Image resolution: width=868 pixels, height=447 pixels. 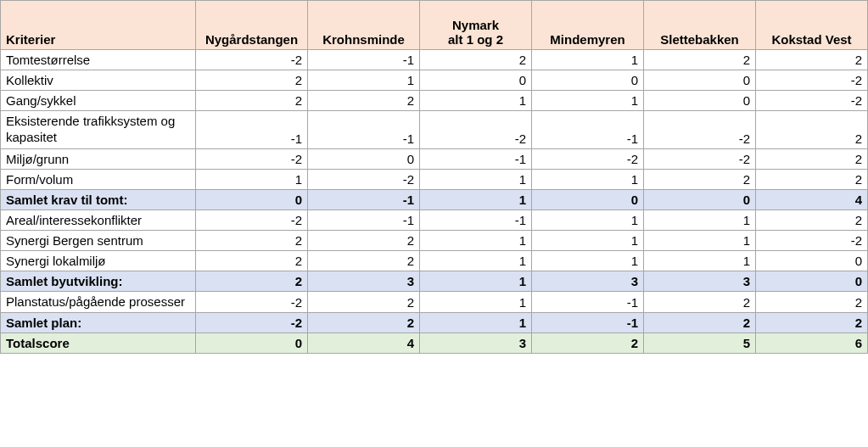 What do you see at coordinates (98, 25) in the screenshot?
I see `header-kriterier: Kriterier` at bounding box center [98, 25].